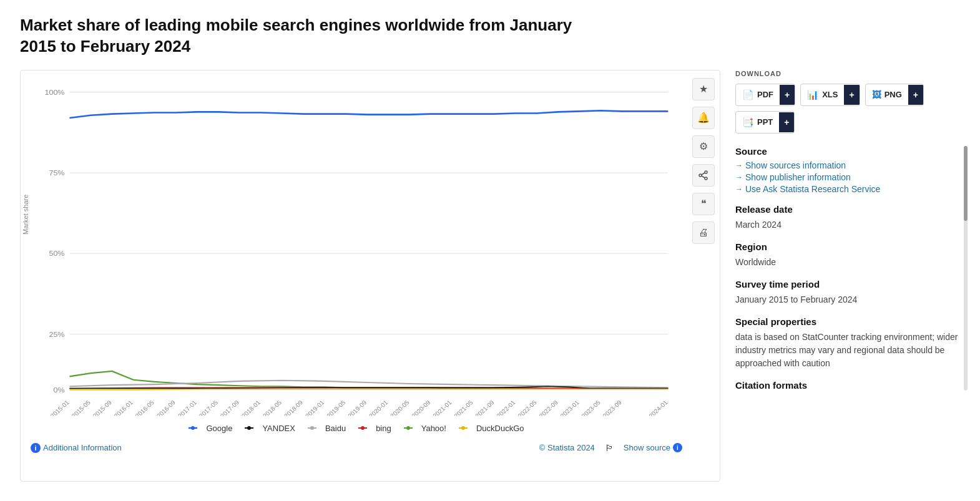 This screenshot has width=980, height=501. I want to click on xls-download-button: 📊 XLS +, so click(830, 95).